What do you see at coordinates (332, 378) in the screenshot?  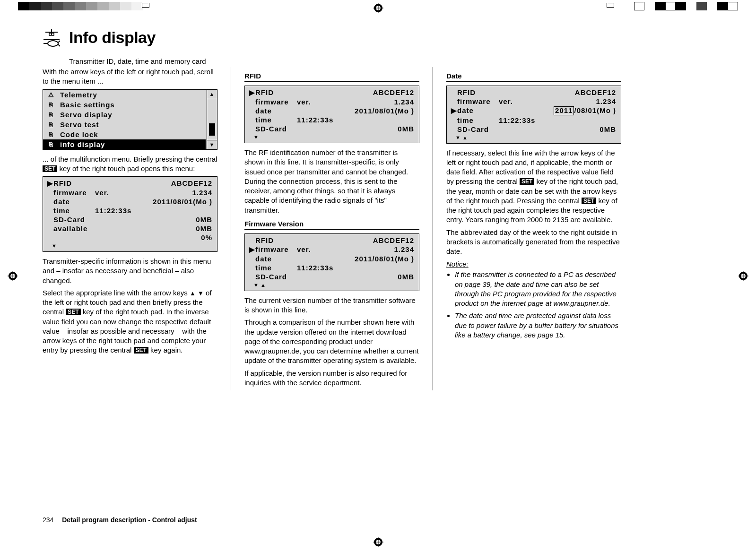 I see `body-text: If applicable, the version number is als…` at bounding box center [332, 378].